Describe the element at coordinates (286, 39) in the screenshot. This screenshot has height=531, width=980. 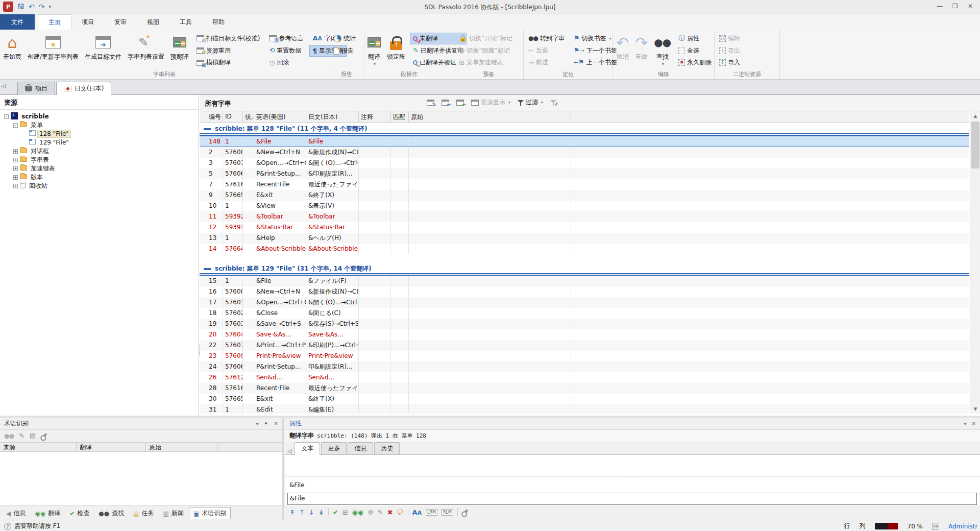
I see `reference-language-button: ▥ 参考语言` at that location.